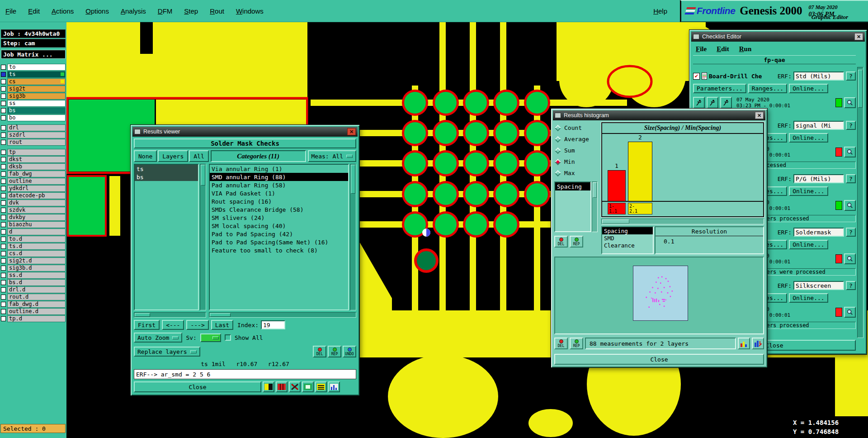 The height and width of the screenshot is (438, 868). What do you see at coordinates (36, 174) in the screenshot?
I see `layer-name: fab_dwg` at bounding box center [36, 174].